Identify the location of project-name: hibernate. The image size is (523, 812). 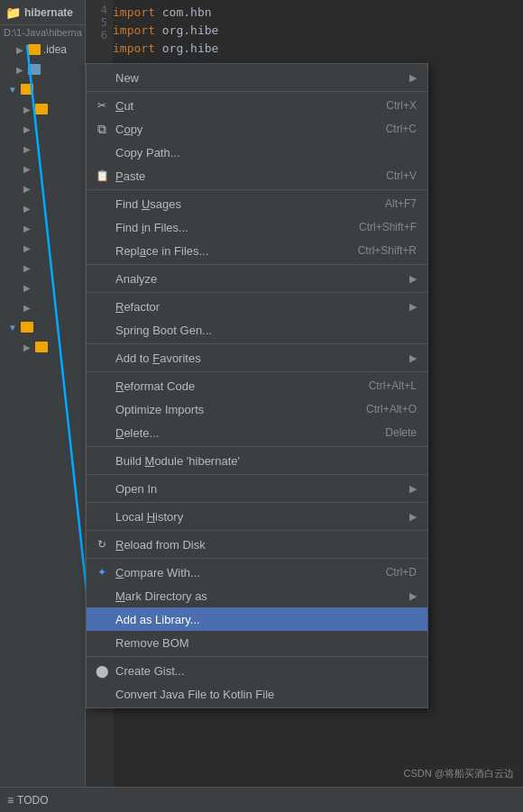
(49, 13).